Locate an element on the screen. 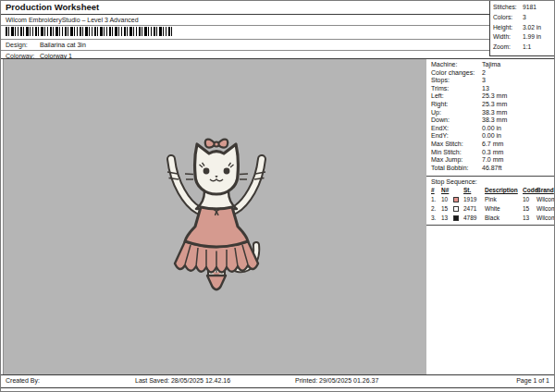 This screenshot has height=392, width=555. col-brand: Brand is located at coordinates (546, 190).